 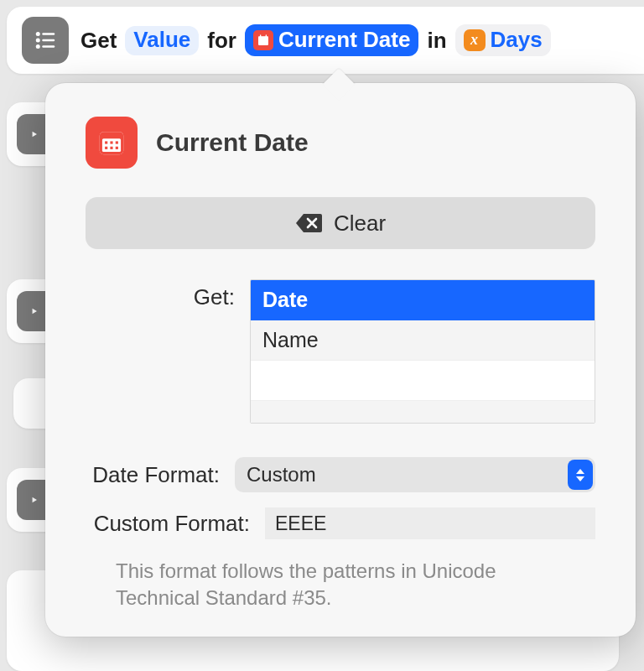 I want to click on list-icon, so click(x=45, y=40).